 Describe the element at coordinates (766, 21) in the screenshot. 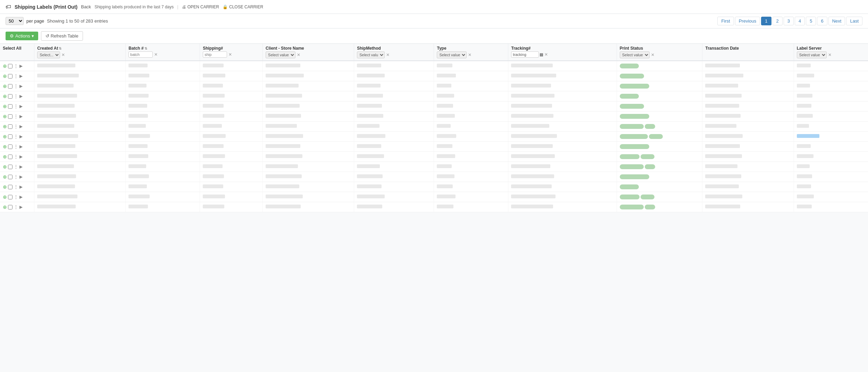

I see `page-1-button: 1` at that location.